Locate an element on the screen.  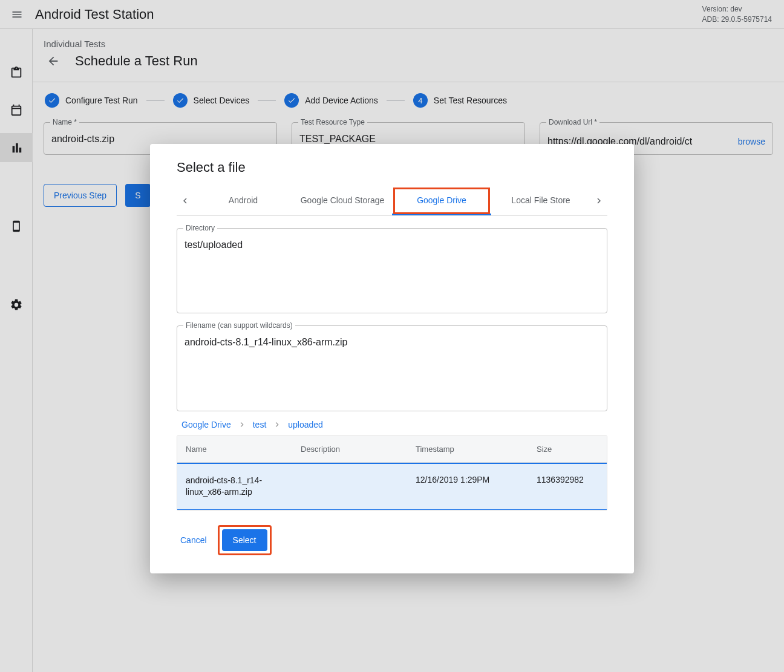
cancel-button: Cancel is located at coordinates (194, 540).